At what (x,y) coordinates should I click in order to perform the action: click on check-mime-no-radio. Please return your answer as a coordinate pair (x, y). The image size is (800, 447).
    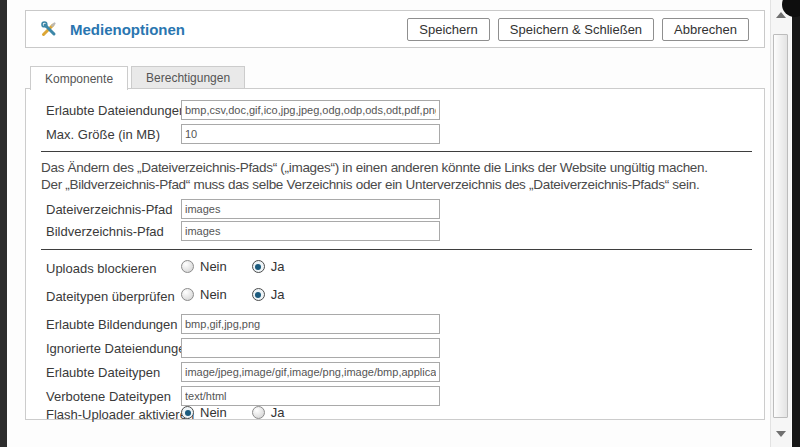
    Looking at the image, I should click on (188, 294).